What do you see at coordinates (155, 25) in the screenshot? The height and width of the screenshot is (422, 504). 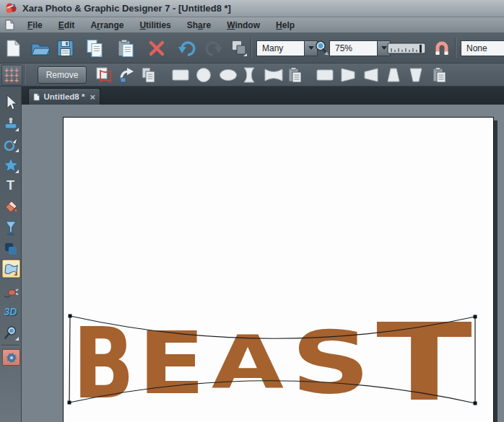 I see `menu-utilities: Utilities` at bounding box center [155, 25].